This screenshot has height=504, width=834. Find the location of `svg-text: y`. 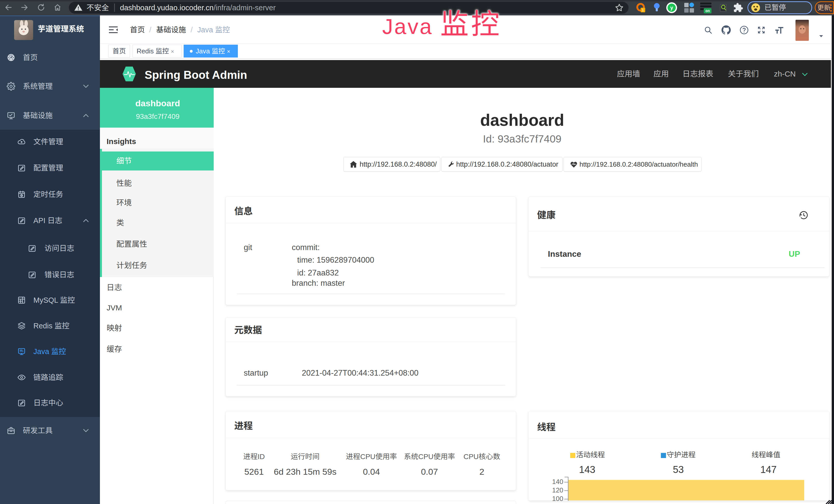

svg-text: y is located at coordinates (672, 7).